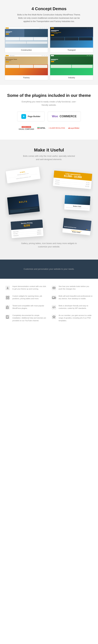 Image resolution: width=98 pixels, height=644 pixels. What do you see at coordinates (57, 182) in the screenshot?
I see `appt-label-2: Premium` at bounding box center [57, 182].